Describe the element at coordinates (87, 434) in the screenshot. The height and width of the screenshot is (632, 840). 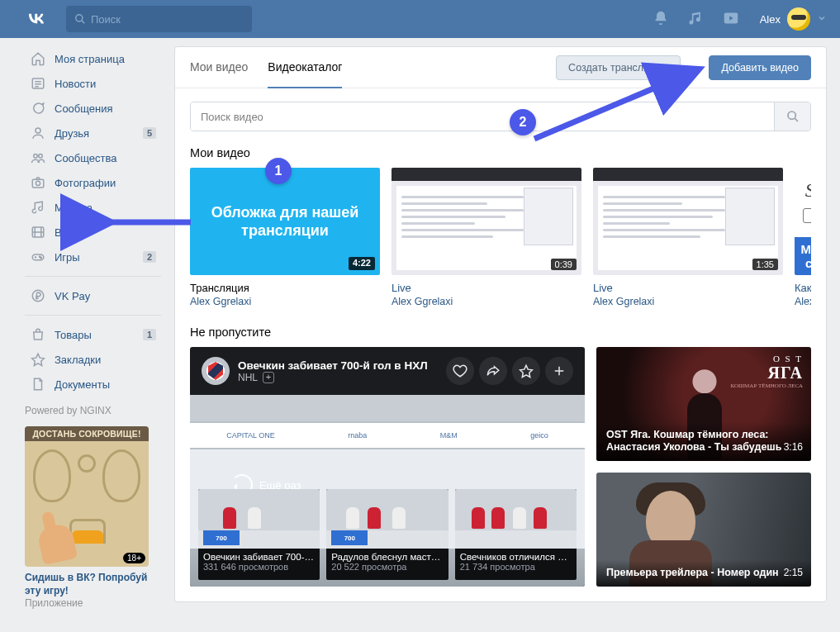
I see `promo-banner: ДОСТАНЬ СОКРОВИЩЕ!` at that location.